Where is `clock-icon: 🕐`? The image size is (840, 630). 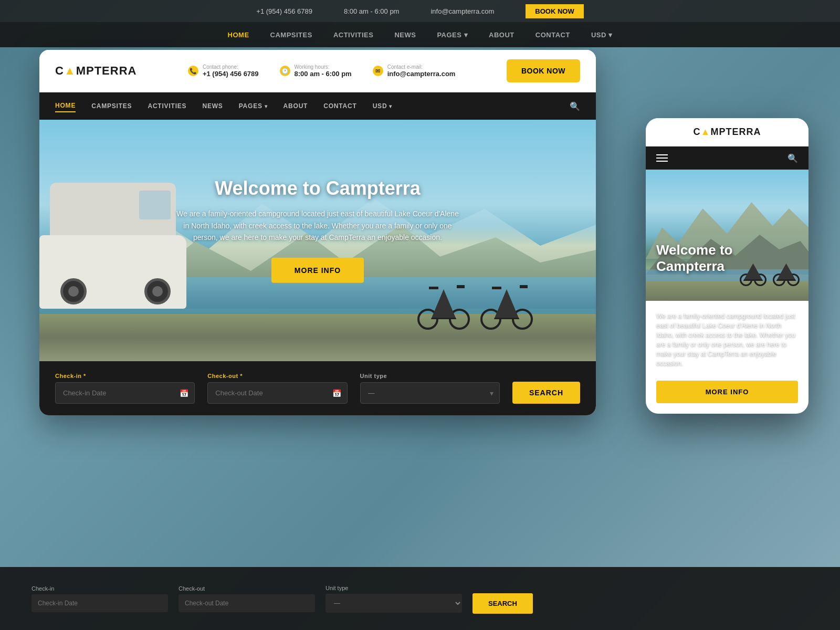
clock-icon: 🕐 is located at coordinates (285, 71).